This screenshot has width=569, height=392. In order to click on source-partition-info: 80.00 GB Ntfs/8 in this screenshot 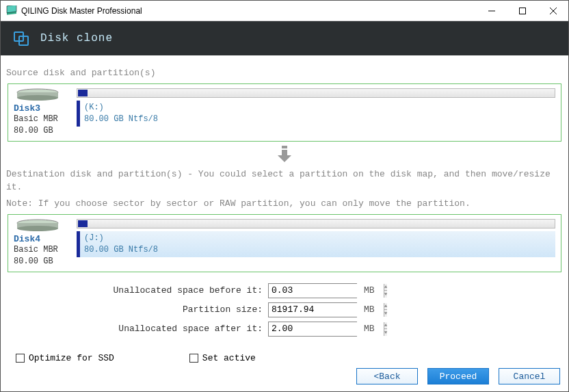, I will do `click(317, 119)`.